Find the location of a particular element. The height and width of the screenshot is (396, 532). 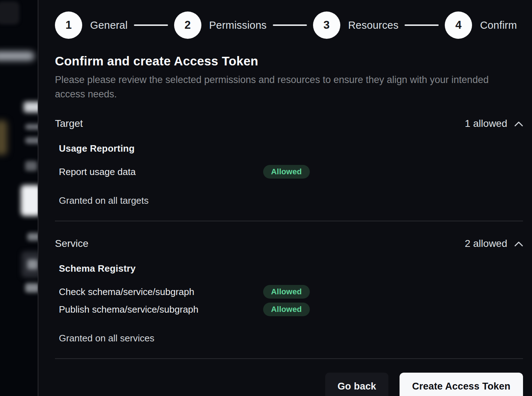

create-access-token-button: Create Access Token is located at coordinates (461, 385).